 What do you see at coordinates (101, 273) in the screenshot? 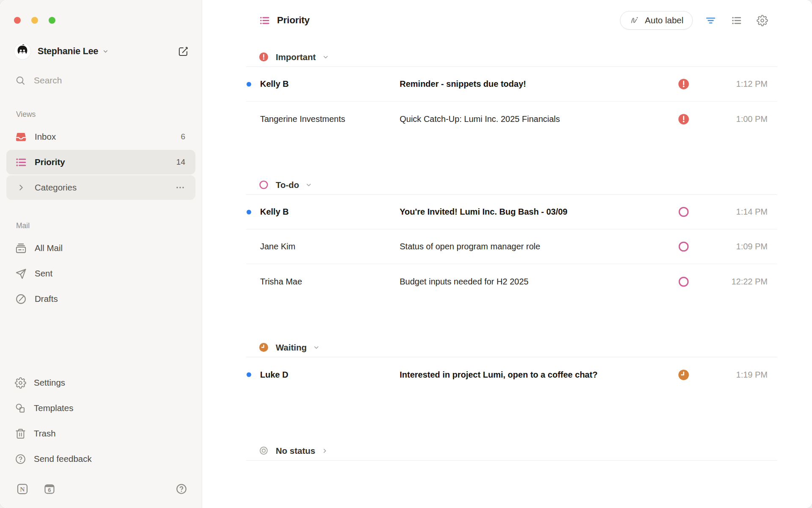
I see `sidebar-item-sent: Sent` at bounding box center [101, 273].